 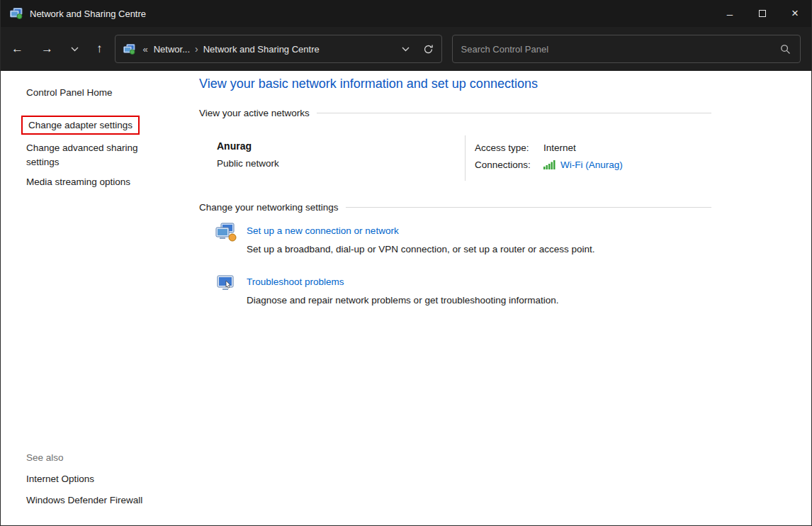 I want to click on access-type-row: Access type: Internet, so click(x=594, y=147).